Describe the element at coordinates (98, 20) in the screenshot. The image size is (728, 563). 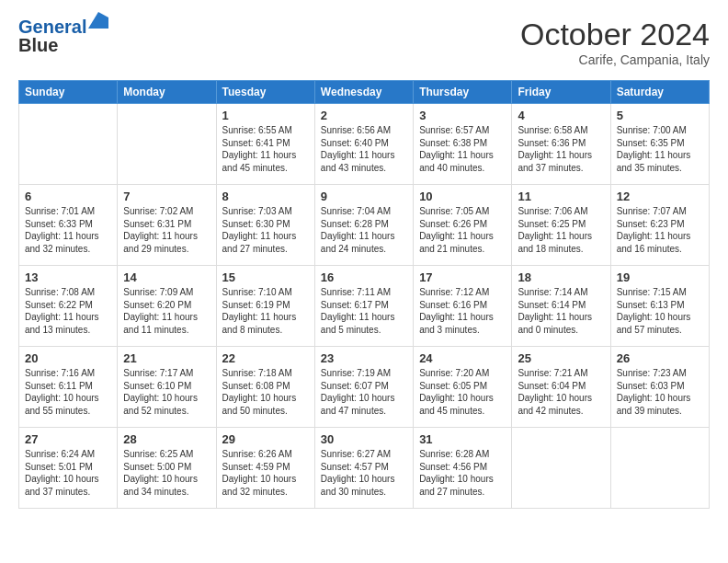
I see `logo-icon` at that location.